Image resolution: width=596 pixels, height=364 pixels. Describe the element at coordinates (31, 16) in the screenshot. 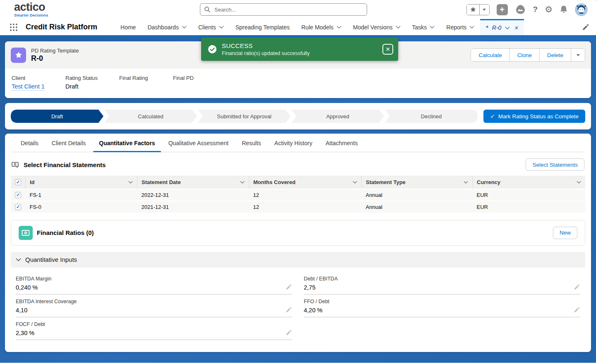

I see `brand-tagline: Smarter Decisions` at that location.